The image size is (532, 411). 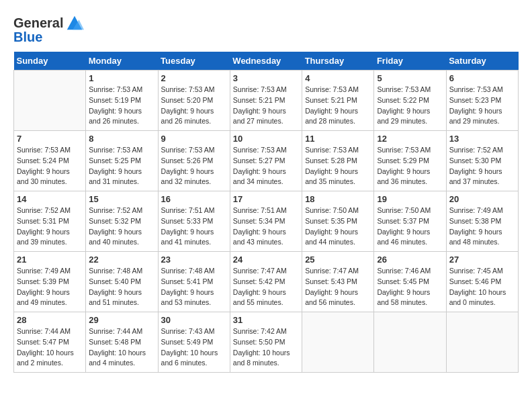 What do you see at coordinates (122, 342) in the screenshot?
I see `calendar-cell-w5-d2: 29 Sunrise: 7:44 AMSunset: 5:48 PMDaylig…` at bounding box center [122, 342].